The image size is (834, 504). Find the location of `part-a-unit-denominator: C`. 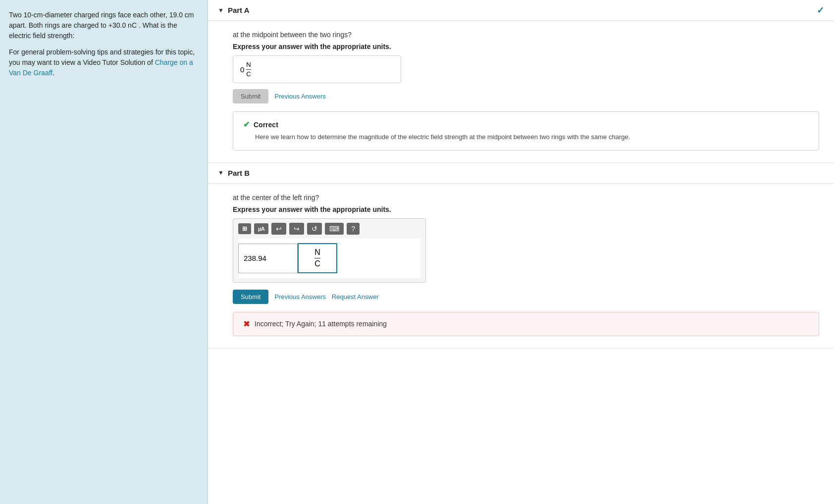

part-a-unit-denominator: C is located at coordinates (249, 74).